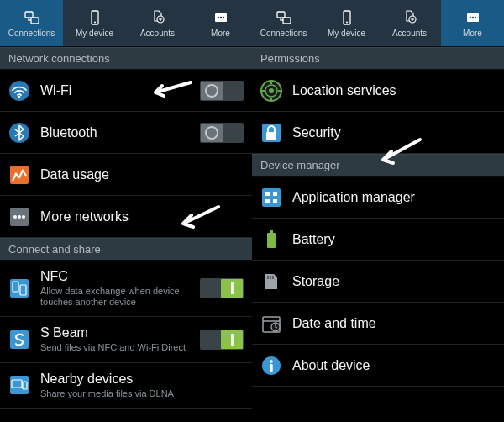 Image resolution: width=504 pixels, height=422 pixels. I want to click on section-network-connections: Network connections, so click(126, 59).